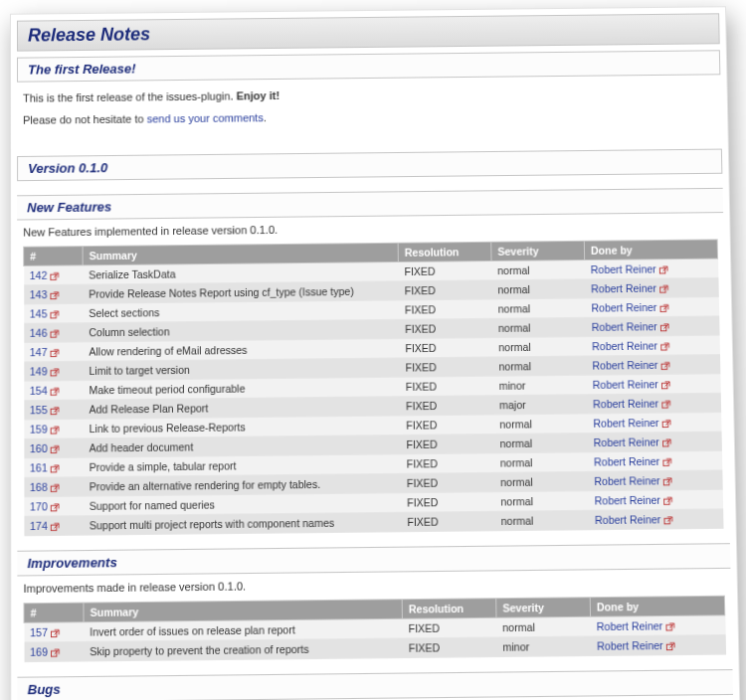 The width and height of the screenshot is (746, 700). Describe the element at coordinates (368, 66) in the screenshot. I see `first-release-heading: The first Release!` at that location.